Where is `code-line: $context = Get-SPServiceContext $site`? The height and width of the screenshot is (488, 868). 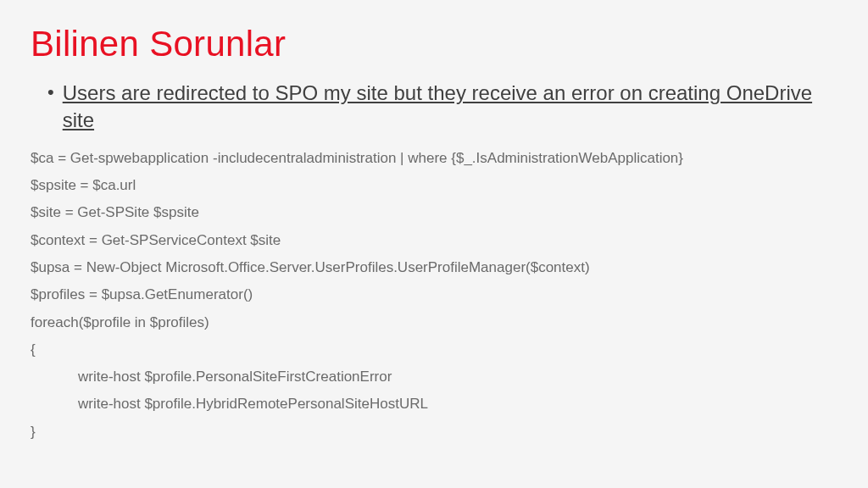 code-line: $context = Get-SPServiceContext $site is located at coordinates (434, 241).